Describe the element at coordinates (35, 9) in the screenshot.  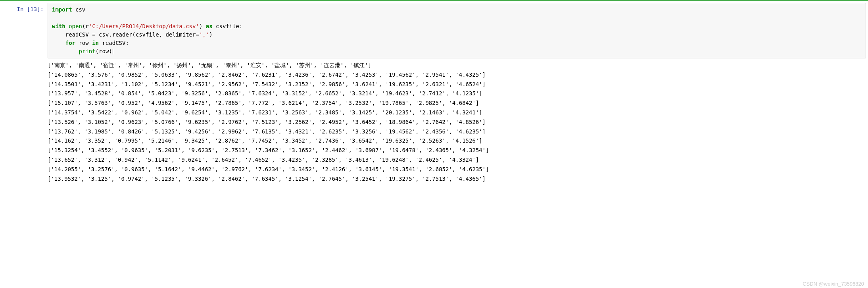
I see `prompt-number: [13]:` at that location.